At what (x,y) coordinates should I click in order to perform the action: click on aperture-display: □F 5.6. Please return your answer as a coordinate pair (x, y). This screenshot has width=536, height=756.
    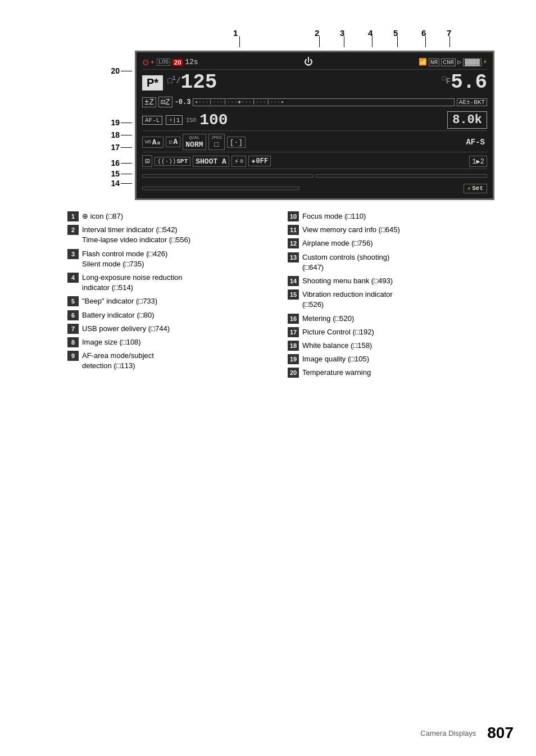
    Looking at the image, I should click on (465, 83).